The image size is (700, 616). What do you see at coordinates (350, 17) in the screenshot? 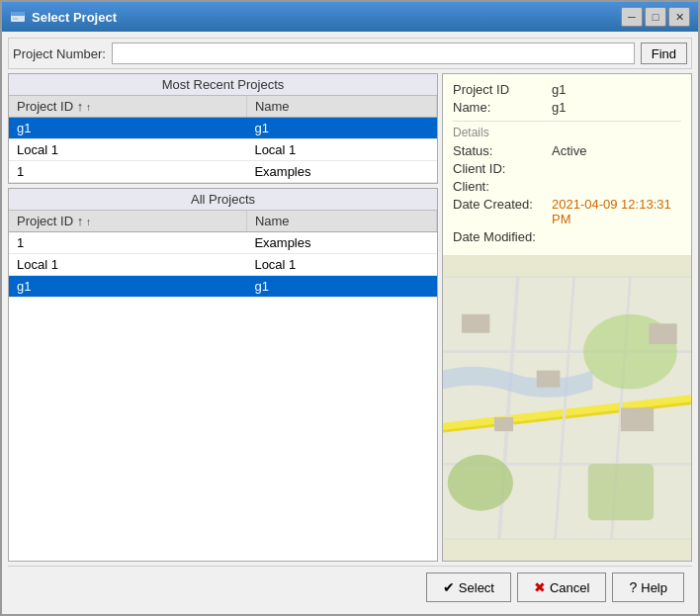
I see `title-bar: Select Project ─ □ ✕` at bounding box center [350, 17].